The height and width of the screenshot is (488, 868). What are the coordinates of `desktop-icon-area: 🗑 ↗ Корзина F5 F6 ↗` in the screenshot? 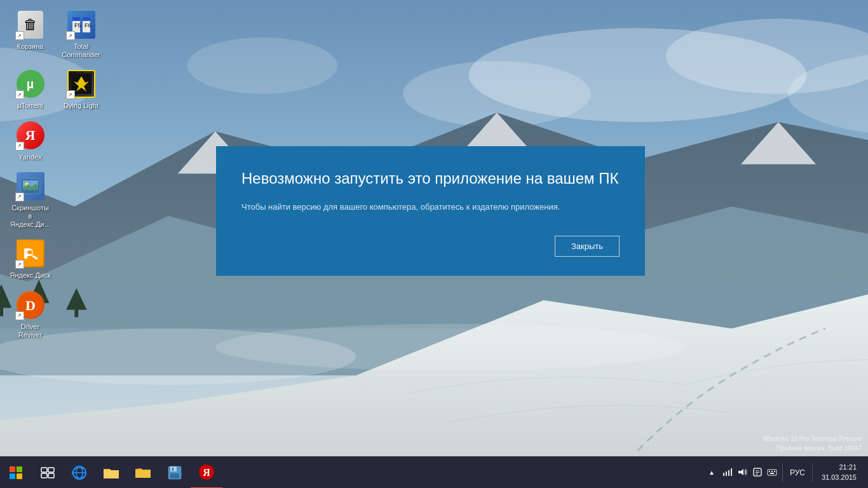 It's located at (56, 174).